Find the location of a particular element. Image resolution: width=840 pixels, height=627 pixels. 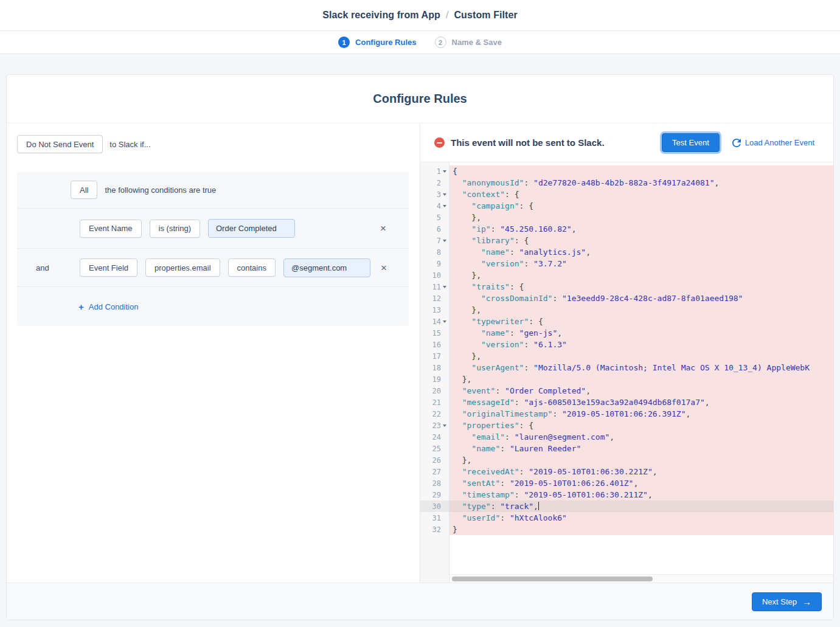

card-footer: Next Step → is located at coordinates (420, 601).